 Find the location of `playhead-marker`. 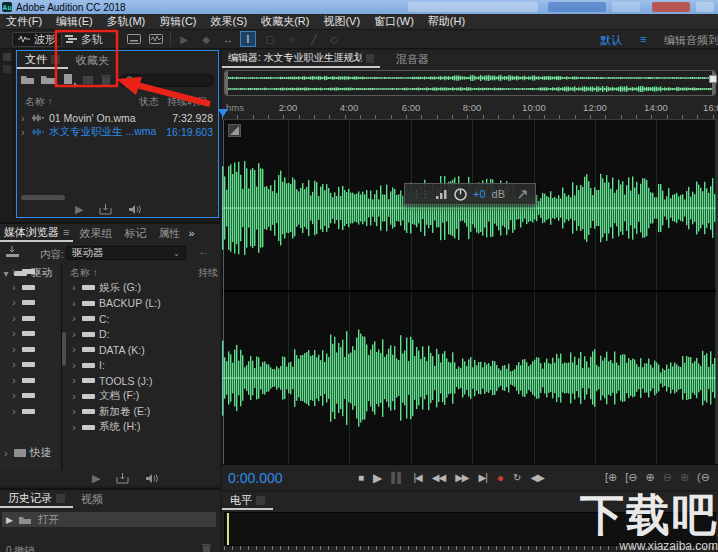

playhead-marker is located at coordinates (223, 113).